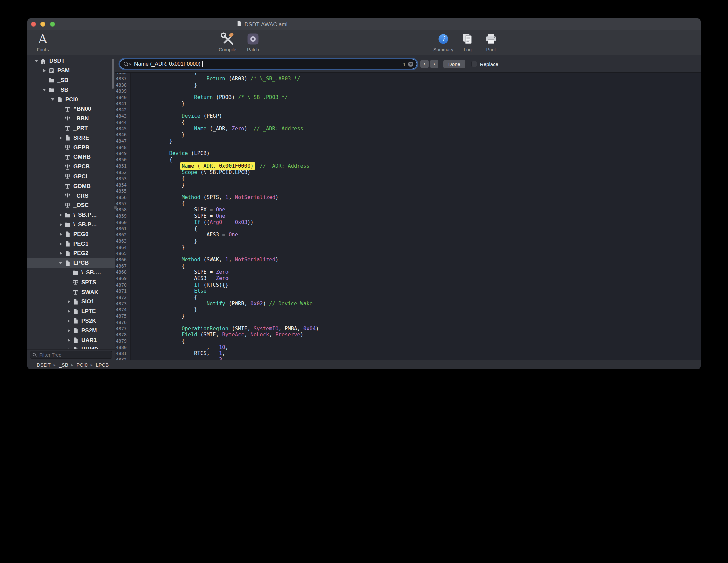 The width and height of the screenshot is (728, 563). I want to click on close-button, so click(33, 24).